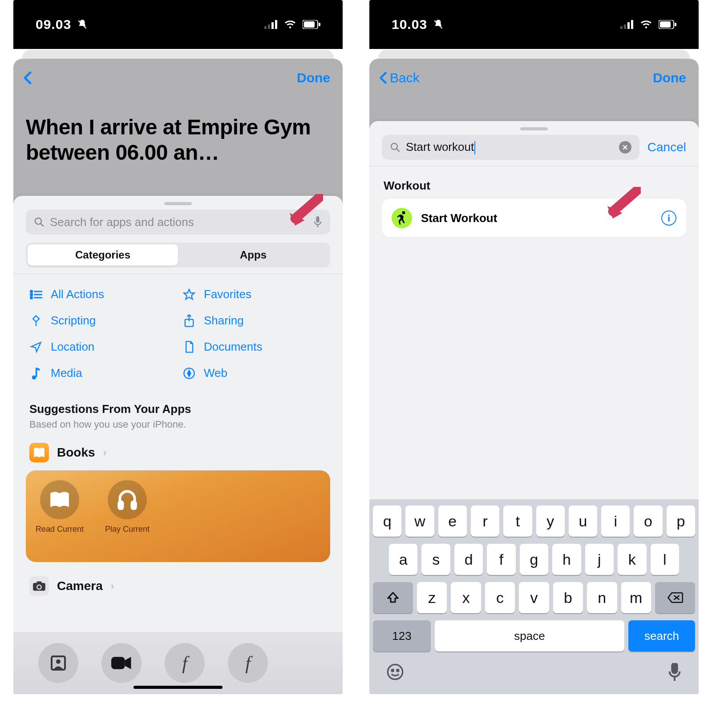 This screenshot has width=712, height=728. I want to click on cancel-button: Cancel, so click(667, 147).